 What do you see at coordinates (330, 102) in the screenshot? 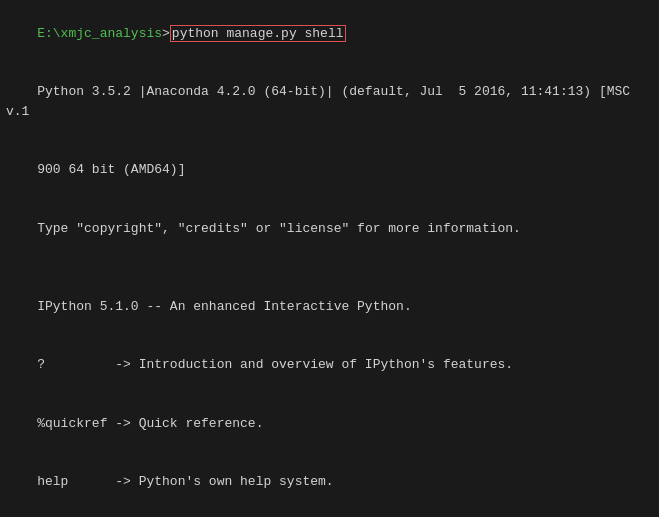
I see `python-version-line: Python 3.5.2 |Anaconda 4.2.0 (64-bit)| (…` at bounding box center [330, 102].